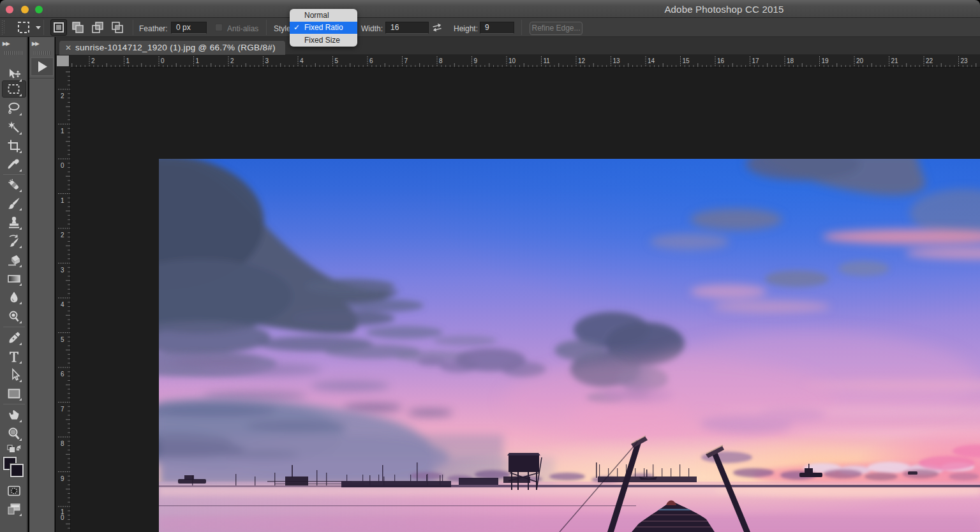 The width and height of the screenshot is (980, 532). I want to click on svg-text: 22, so click(930, 61).